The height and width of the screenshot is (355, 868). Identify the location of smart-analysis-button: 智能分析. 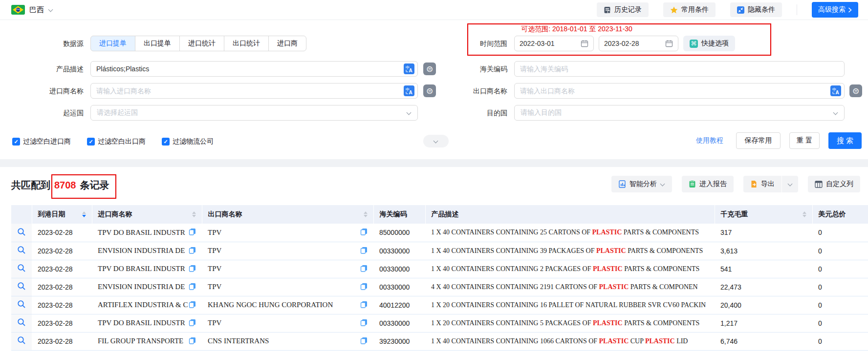
(642, 184).